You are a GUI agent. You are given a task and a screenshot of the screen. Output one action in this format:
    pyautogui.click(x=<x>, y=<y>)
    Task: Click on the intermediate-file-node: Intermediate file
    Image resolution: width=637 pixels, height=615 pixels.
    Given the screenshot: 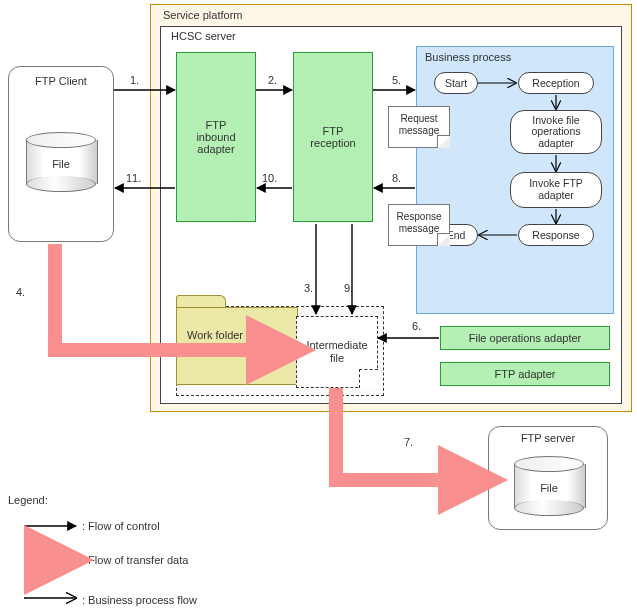 What is the action you would take?
    pyautogui.click(x=337, y=352)
    